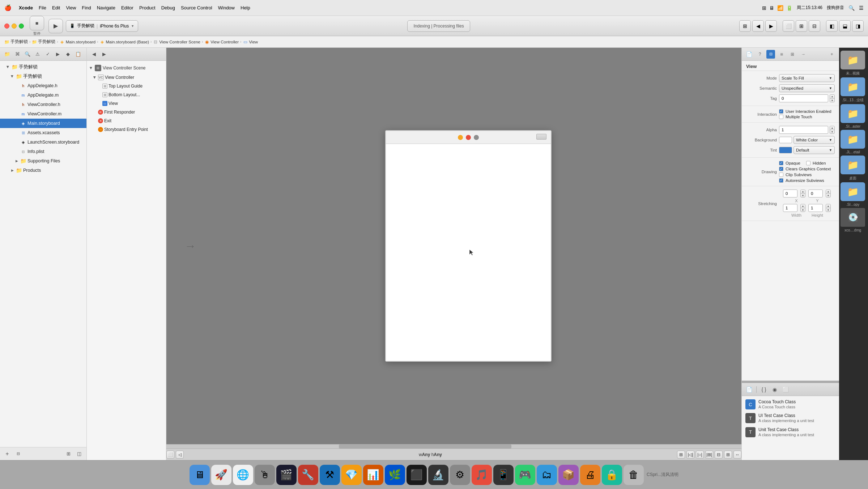 The image size is (868, 489). I want to click on add-file-btn: +, so click(7, 454).